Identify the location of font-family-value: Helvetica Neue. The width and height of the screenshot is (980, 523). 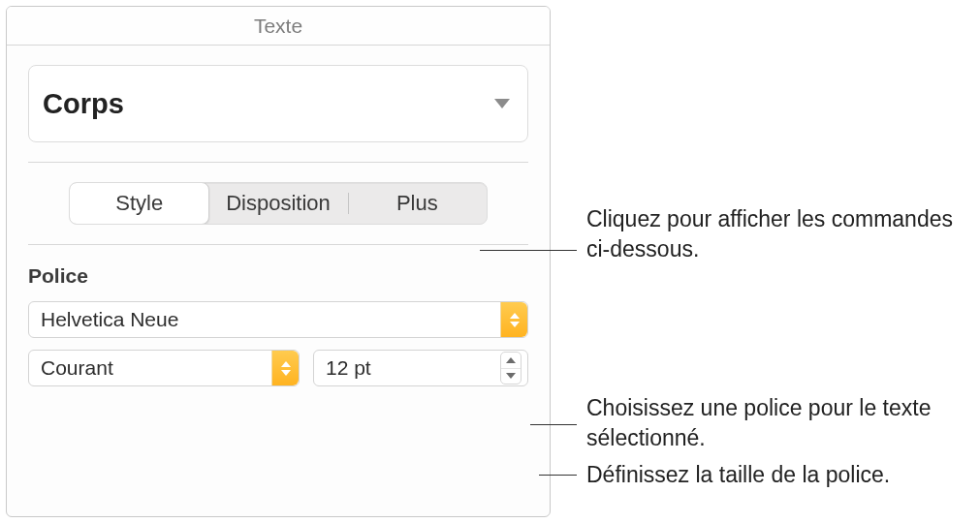
(110, 320).